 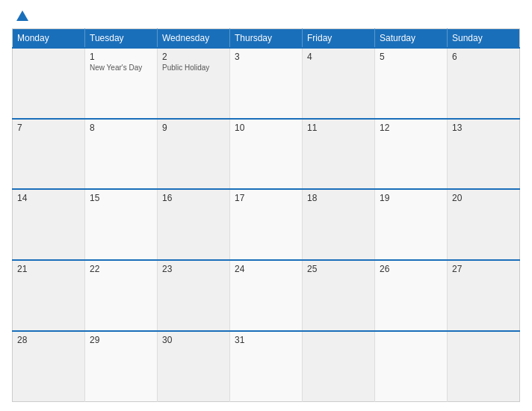 I want to click on day-number: 14, so click(x=49, y=198).